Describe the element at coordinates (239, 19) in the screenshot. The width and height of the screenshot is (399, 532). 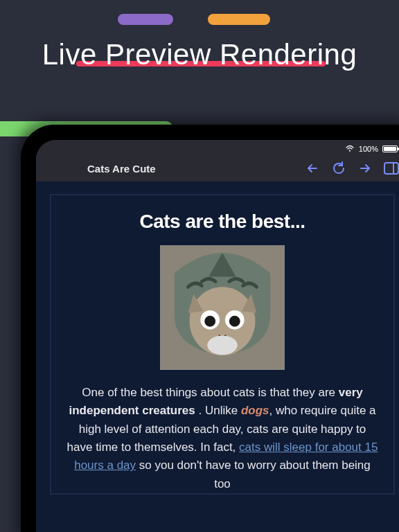
I see `decor-pill-orange` at that location.